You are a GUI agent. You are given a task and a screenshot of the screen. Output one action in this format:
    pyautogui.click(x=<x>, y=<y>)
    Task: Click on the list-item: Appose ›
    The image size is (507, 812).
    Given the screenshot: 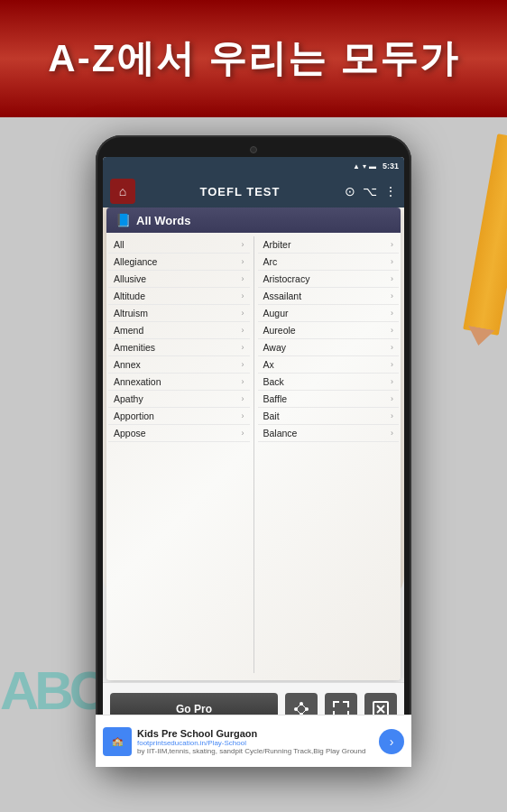 What is the action you would take?
    pyautogui.click(x=179, y=433)
    